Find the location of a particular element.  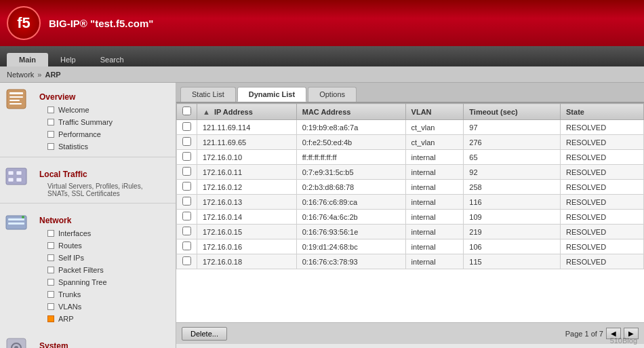

header: f5 BIG-IP® "test.f5.com" is located at coordinates (322, 23).